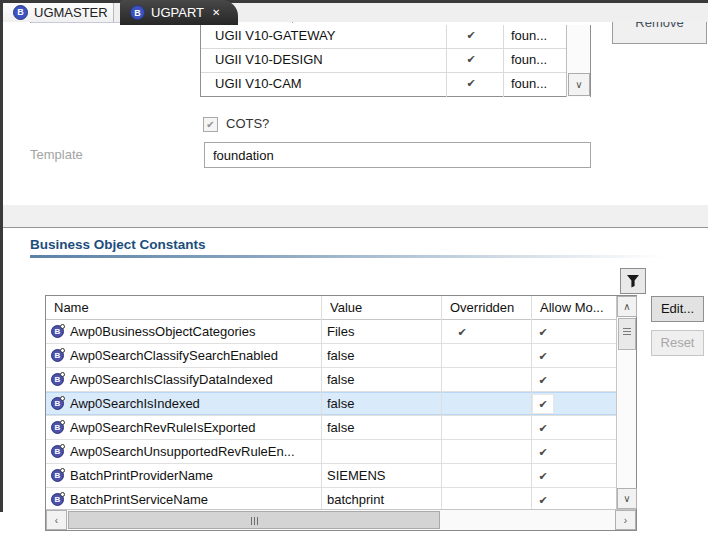 This screenshot has width=708, height=534. I want to click on release-row: UGII V10-GATEWAY ✔ foun..., so click(384, 37).